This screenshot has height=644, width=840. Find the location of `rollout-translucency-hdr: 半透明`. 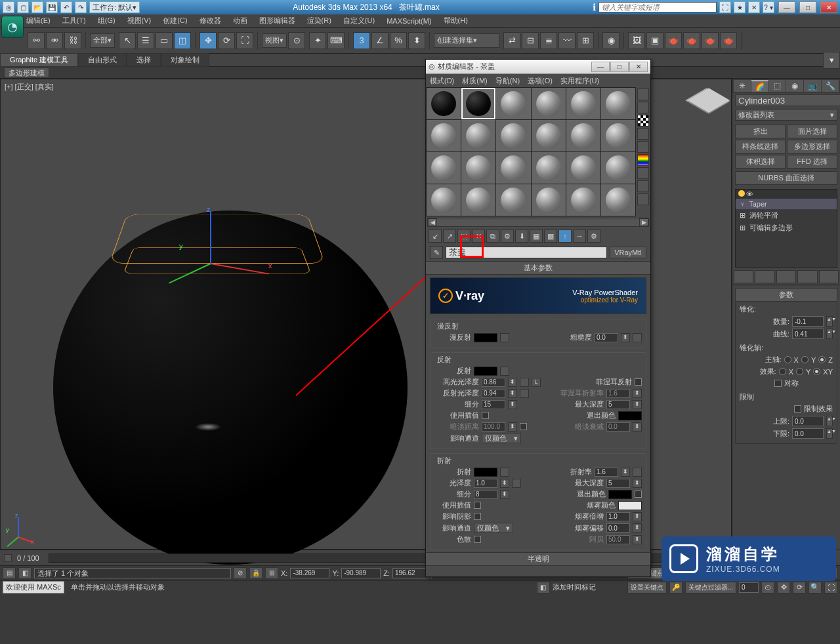

rollout-translucency-hdr: 半透明 is located at coordinates (538, 559).